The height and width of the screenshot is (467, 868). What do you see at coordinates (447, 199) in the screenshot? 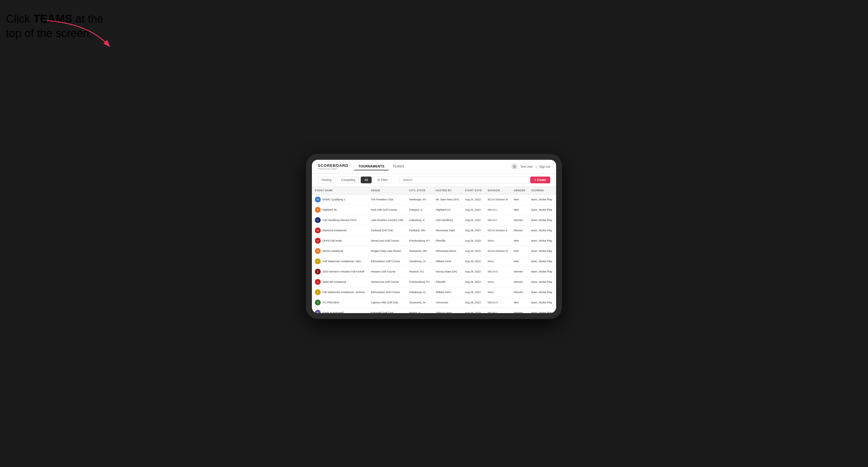
I see `cell-hosted-by: Mt. Saint Mary (NY)` at bounding box center [447, 199].